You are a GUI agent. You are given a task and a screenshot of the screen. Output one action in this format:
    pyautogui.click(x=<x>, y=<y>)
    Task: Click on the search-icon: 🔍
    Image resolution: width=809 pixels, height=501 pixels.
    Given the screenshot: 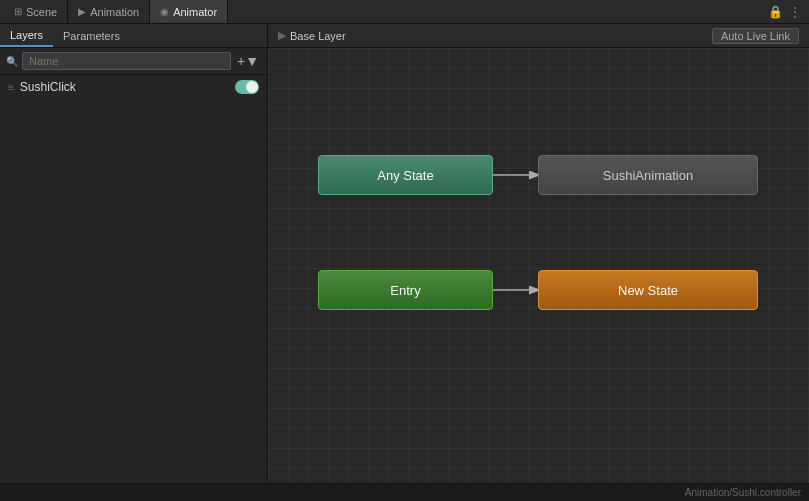 What is the action you would take?
    pyautogui.click(x=12, y=62)
    